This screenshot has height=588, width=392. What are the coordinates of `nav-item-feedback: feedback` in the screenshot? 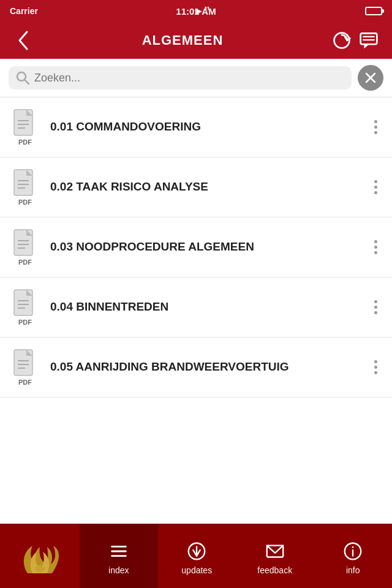 It's located at (275, 556).